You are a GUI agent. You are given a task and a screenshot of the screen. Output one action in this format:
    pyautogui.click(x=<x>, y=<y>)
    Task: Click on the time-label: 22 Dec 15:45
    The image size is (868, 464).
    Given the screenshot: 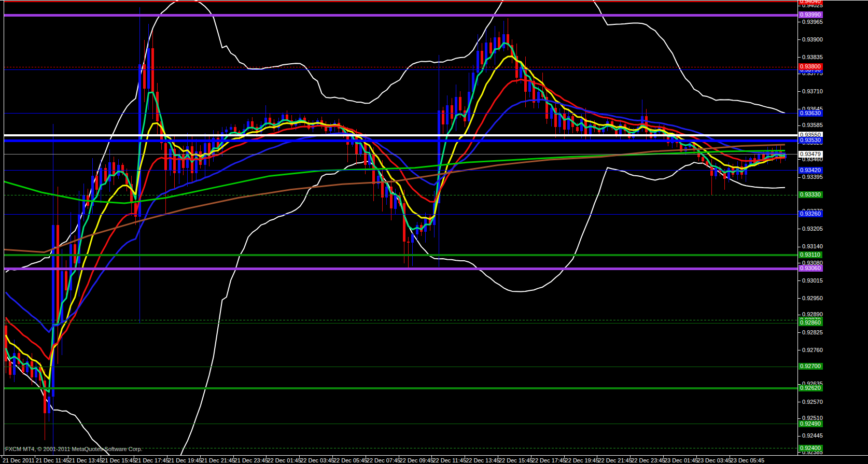 What is the action you would take?
    pyautogui.click(x=515, y=460)
    